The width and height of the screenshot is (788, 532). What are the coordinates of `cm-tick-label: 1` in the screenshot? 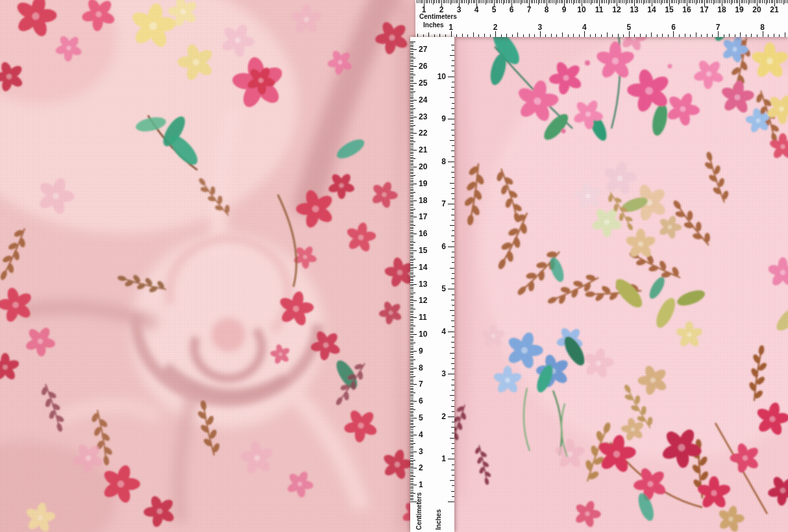 It's located at (425, 10).